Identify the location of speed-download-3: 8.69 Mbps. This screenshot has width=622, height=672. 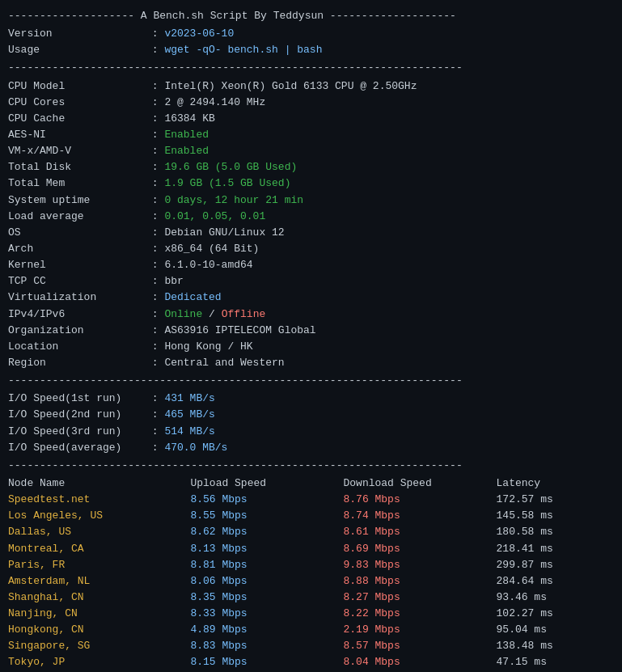
(419, 549).